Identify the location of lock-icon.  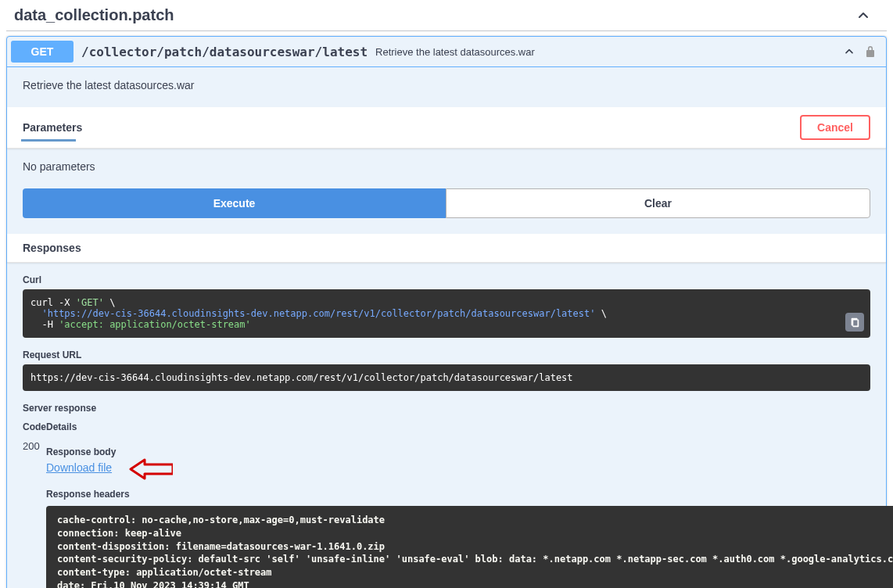
(870, 52).